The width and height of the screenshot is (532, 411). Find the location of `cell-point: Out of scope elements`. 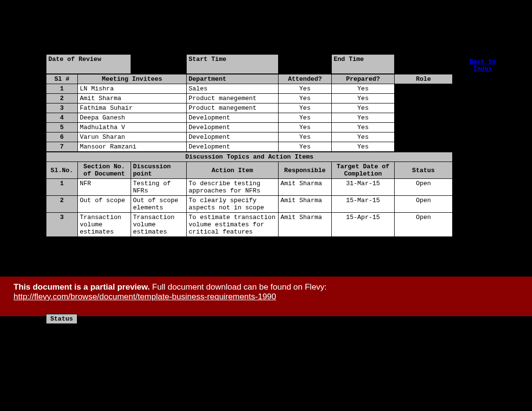

cell-point: Out of scope elements is located at coordinates (159, 204).